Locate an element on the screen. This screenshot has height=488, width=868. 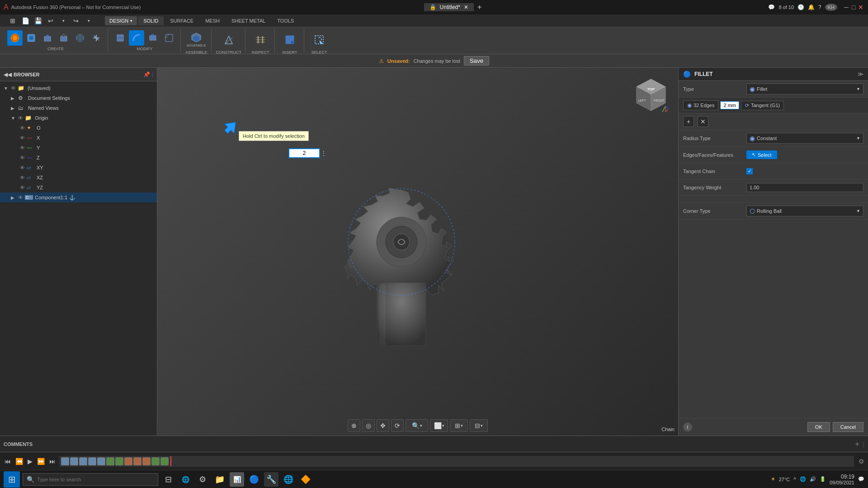
tree-item-y: 👁 — Y is located at coordinates (79, 148).